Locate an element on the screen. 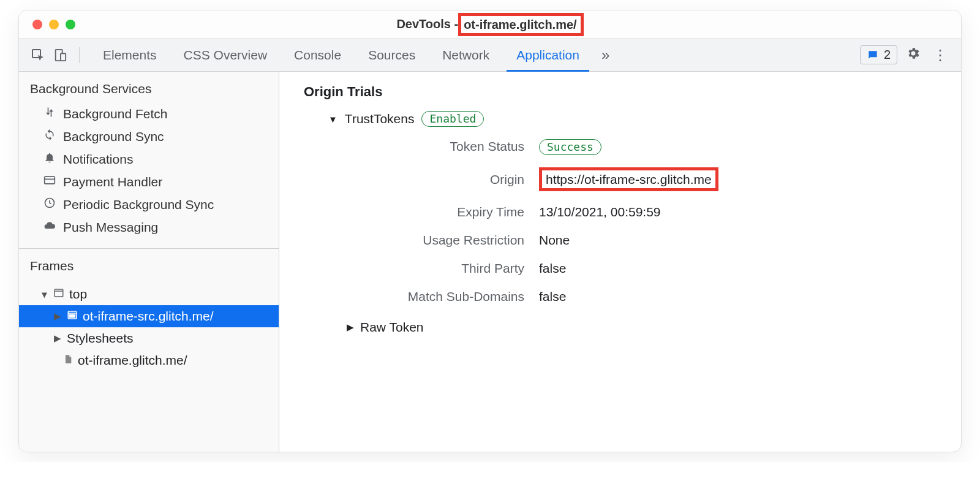 The image size is (980, 494). origin-value: https://ot-iframe-src.glitch.me is located at coordinates (628, 179).